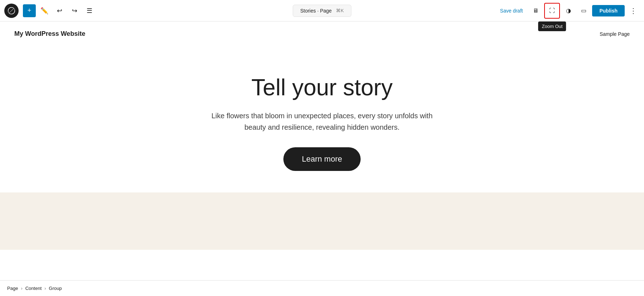  What do you see at coordinates (633, 11) in the screenshot?
I see `more-options-button: ⋮` at bounding box center [633, 11].